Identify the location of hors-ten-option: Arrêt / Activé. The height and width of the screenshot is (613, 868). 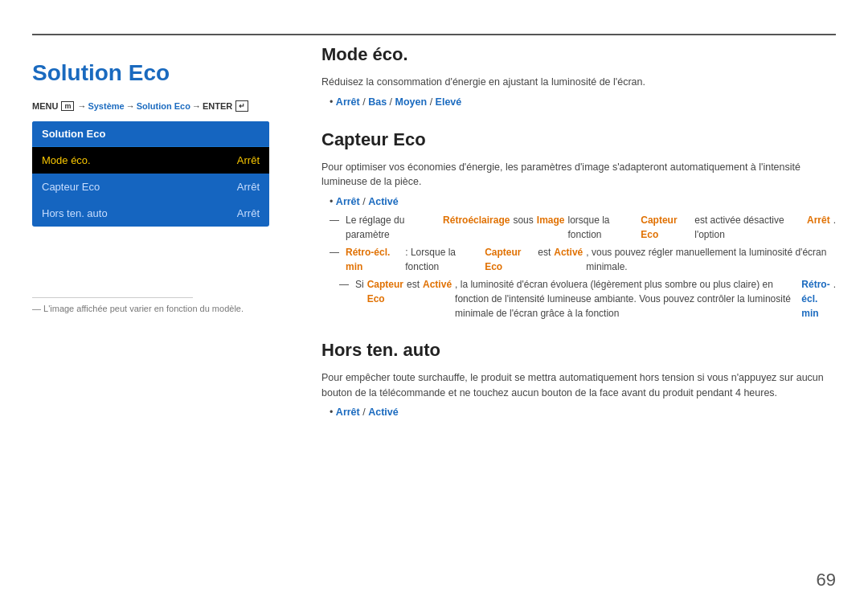
(583, 413).